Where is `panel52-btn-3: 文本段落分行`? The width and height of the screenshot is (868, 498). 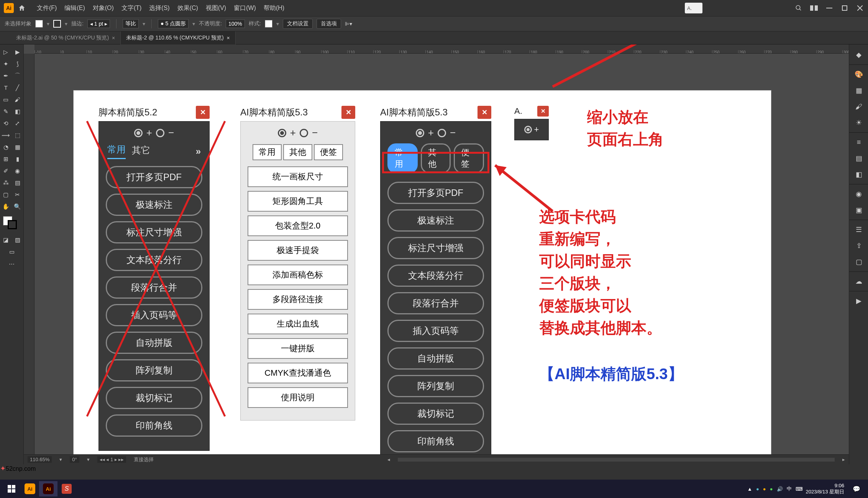 panel52-btn-3: 文本段落分行 is located at coordinates (154, 260).